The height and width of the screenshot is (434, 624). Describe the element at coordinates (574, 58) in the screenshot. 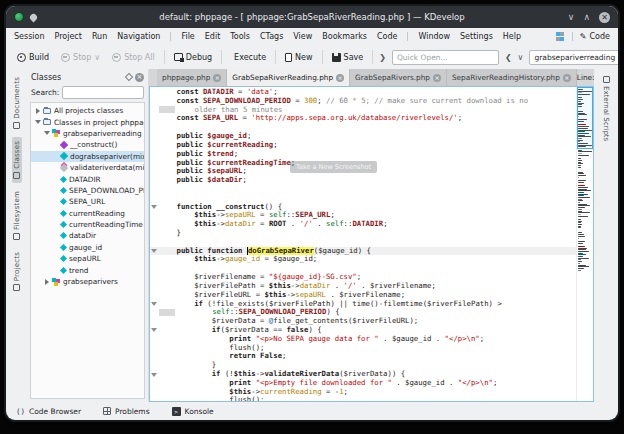

I see `toolbar-search-input` at that location.